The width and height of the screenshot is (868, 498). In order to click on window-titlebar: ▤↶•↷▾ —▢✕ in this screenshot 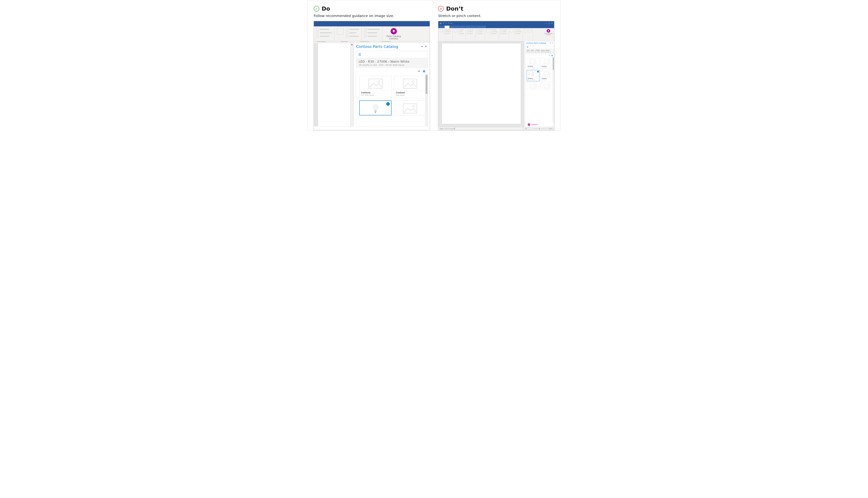, I will do `click(496, 23)`.